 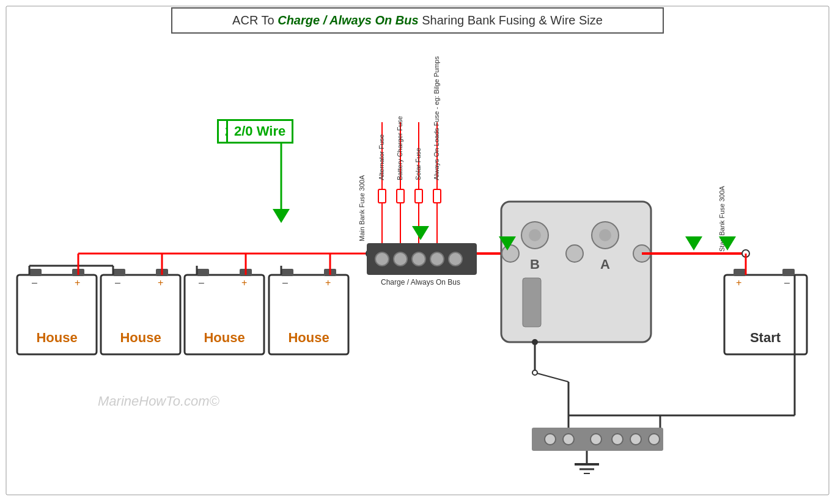 I want to click on wire-size-label: 2/0 Wire, so click(x=260, y=131).